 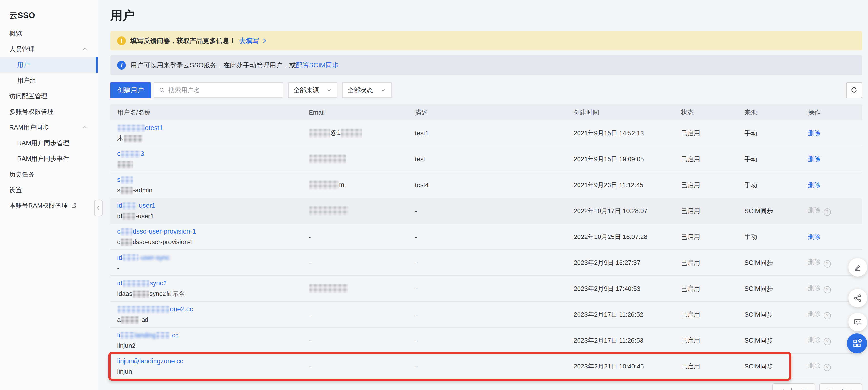 What do you see at coordinates (49, 143) in the screenshot?
I see `sidebar-item-RAM用户同步管理: RAM用户同步管理` at bounding box center [49, 143].